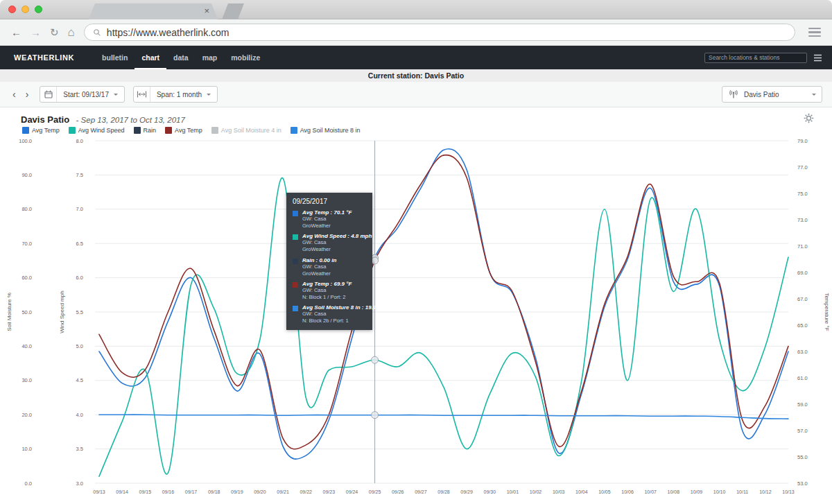  I want to click on nav-item-map: map, so click(210, 58).